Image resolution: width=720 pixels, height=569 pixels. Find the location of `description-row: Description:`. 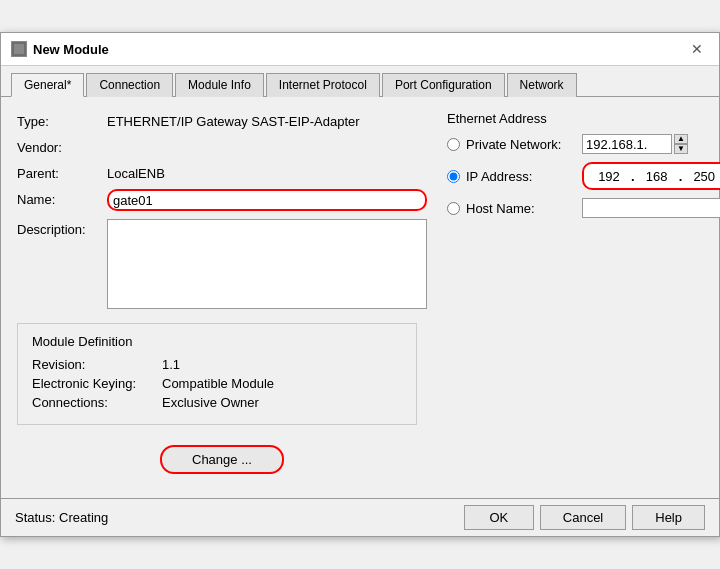

description-row: Description: is located at coordinates (222, 264).